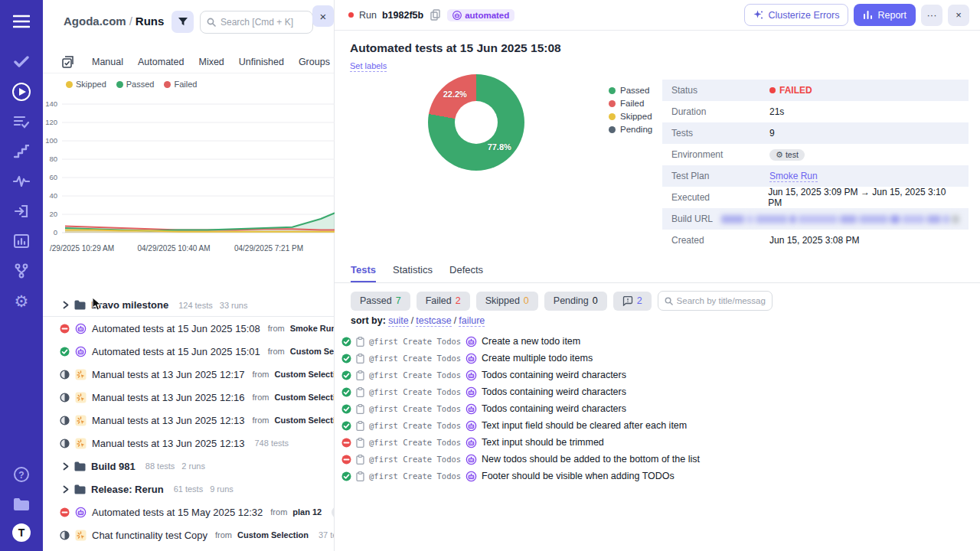  What do you see at coordinates (256, 22) in the screenshot?
I see `runs-search` at bounding box center [256, 22].